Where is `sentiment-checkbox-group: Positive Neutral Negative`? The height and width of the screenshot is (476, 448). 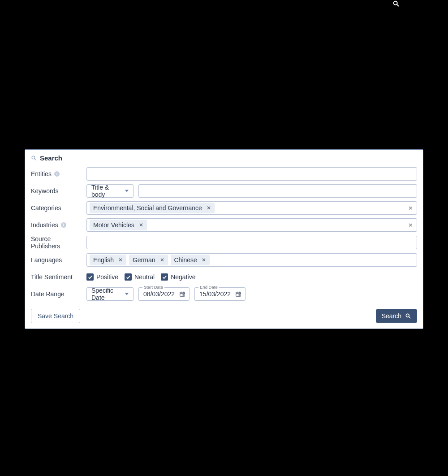 sentiment-checkbox-group: Positive Neutral Negative is located at coordinates (144, 277).